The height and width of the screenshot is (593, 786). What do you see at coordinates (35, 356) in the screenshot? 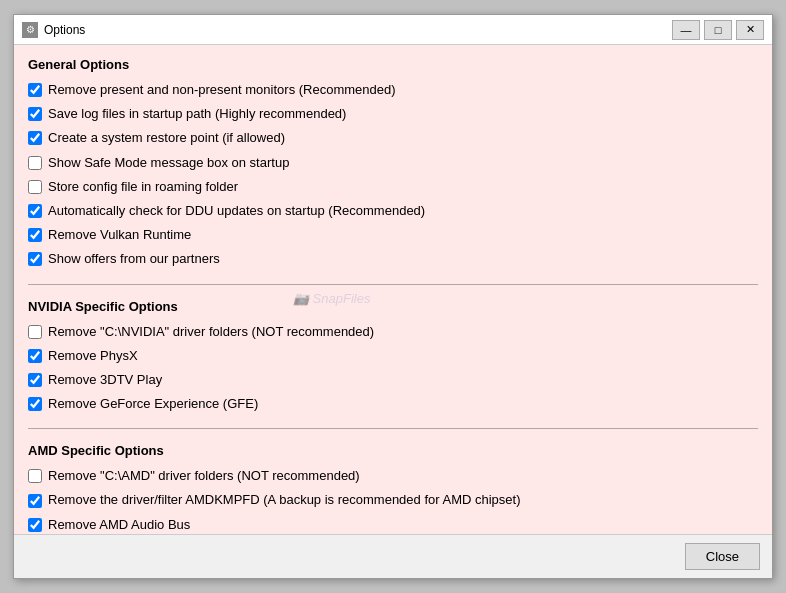
I see `checkbox-n2` at bounding box center [35, 356].